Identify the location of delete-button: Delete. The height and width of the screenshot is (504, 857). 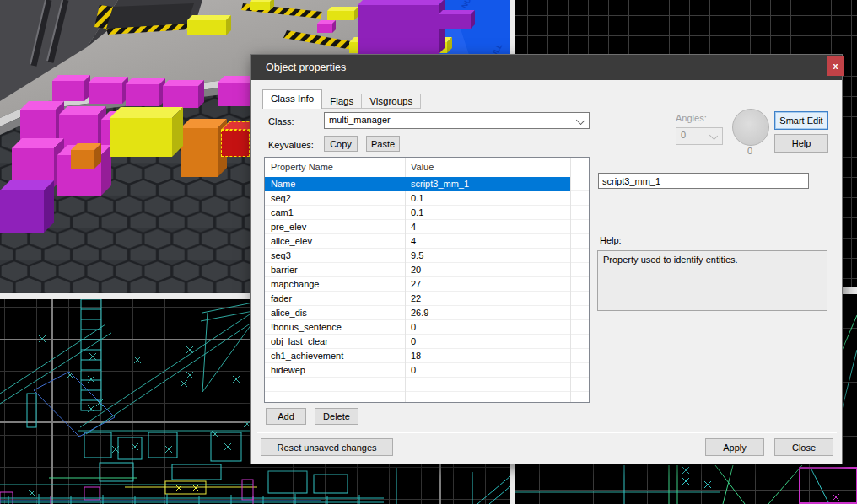
(337, 416).